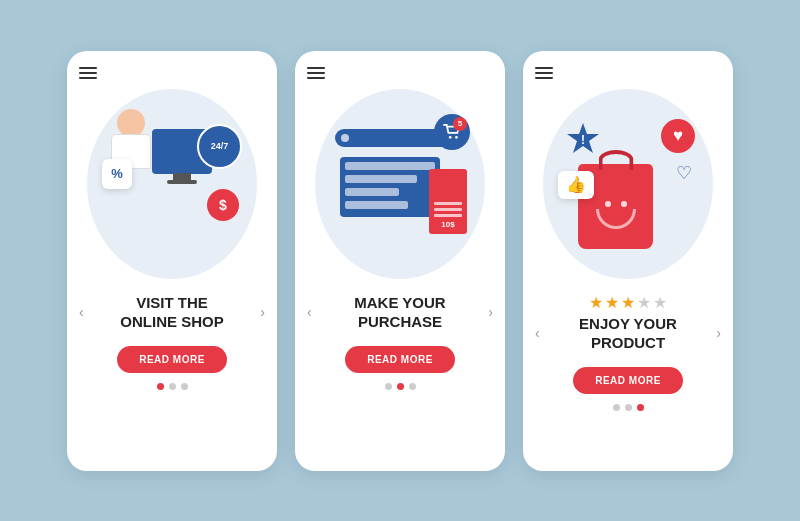 The image size is (800, 521). Describe the element at coordinates (262, 312) in the screenshot. I see `card1-right-arrow: ›` at that location.